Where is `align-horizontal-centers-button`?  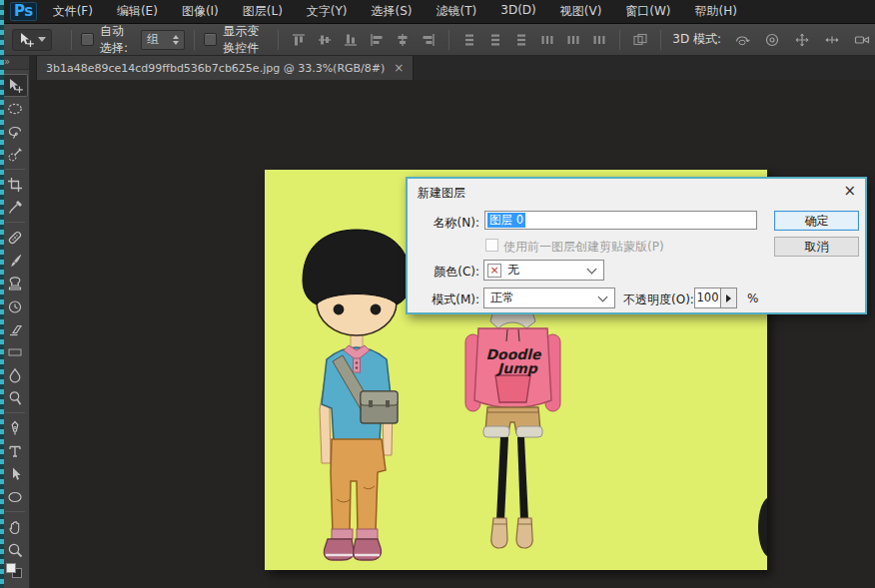 align-horizontal-centers-button is located at coordinates (403, 40).